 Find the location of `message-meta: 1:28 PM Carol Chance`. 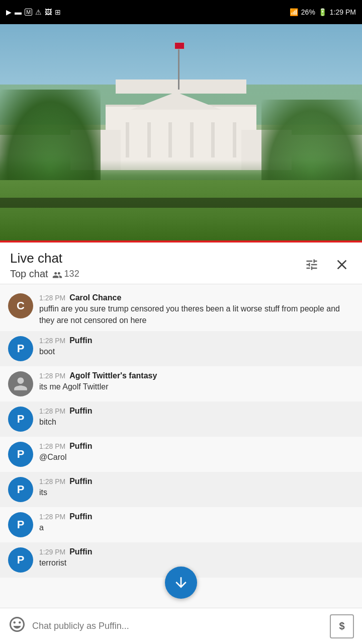

message-meta: 1:28 PM Carol Chance is located at coordinates (197, 298).